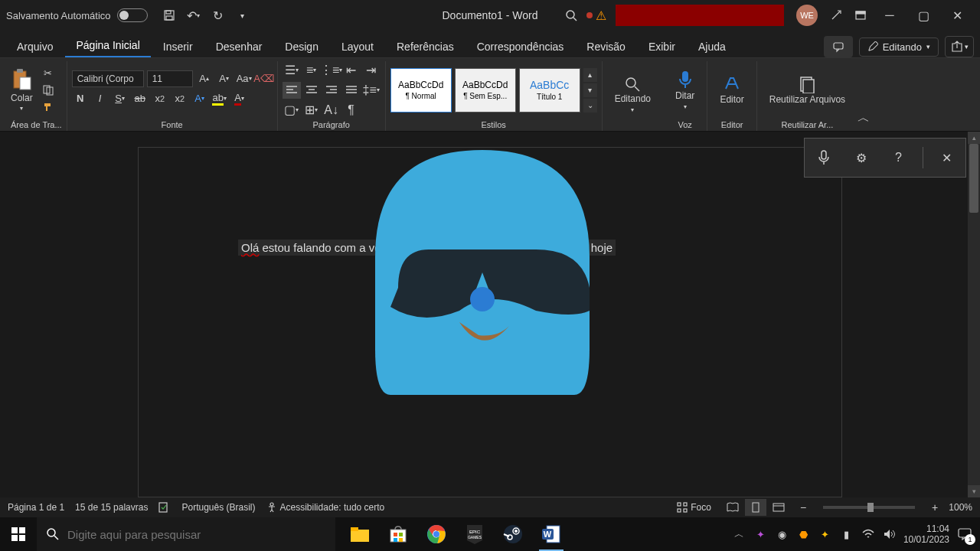 This screenshot has width=980, height=551. Describe the element at coordinates (838, 47) in the screenshot. I see `comments-button` at that location.